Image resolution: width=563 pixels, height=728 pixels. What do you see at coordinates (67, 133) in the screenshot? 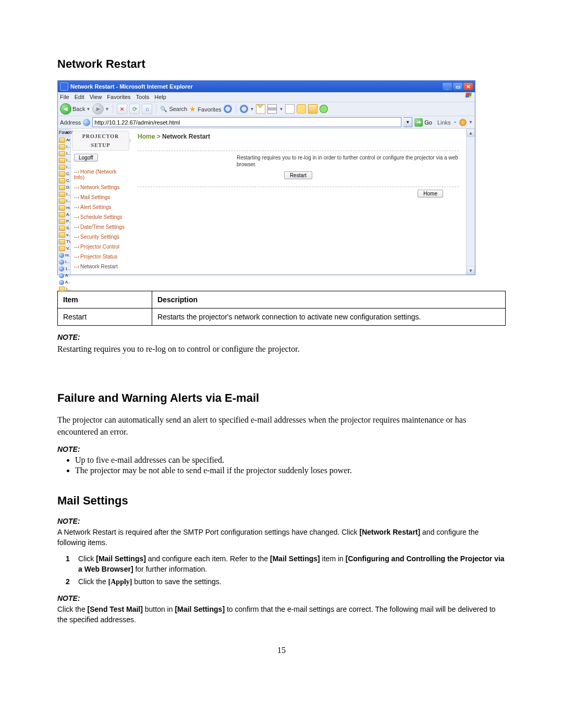
I see `close-icon: ✕` at bounding box center [67, 133].